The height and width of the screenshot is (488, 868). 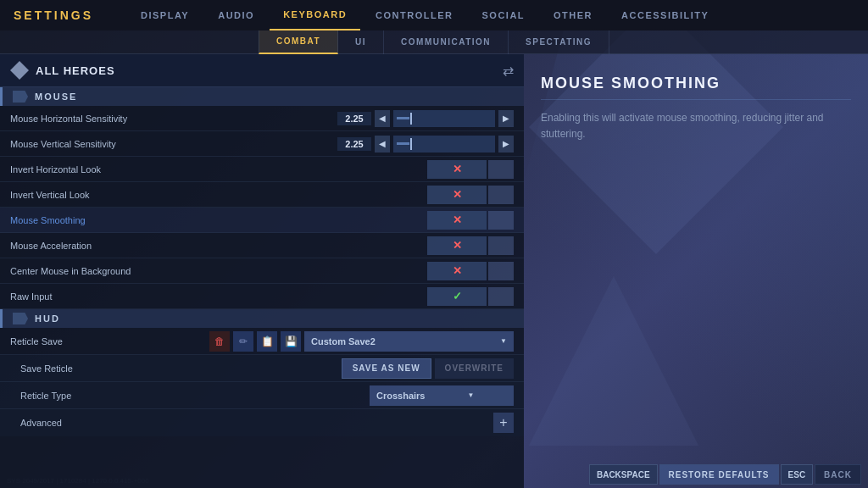 What do you see at coordinates (262, 220) in the screenshot?
I see `setting-mouse-smoothing: Mouse Smoothing ✕` at bounding box center [262, 220].